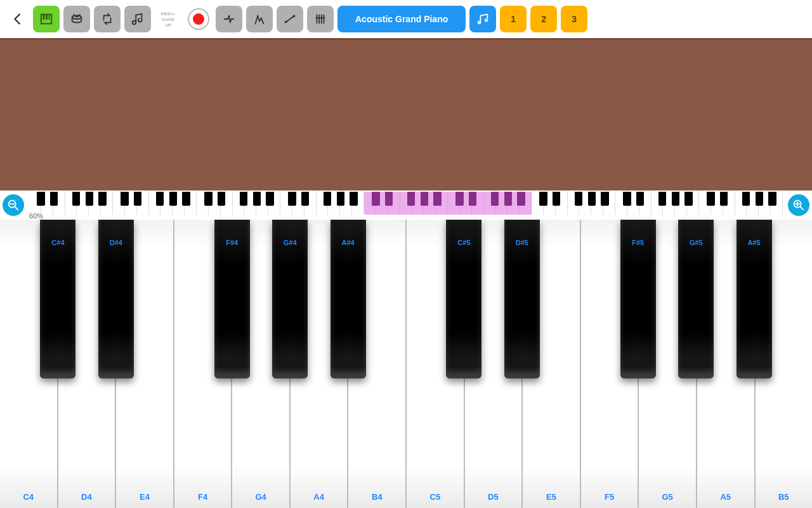 The height and width of the screenshot is (508, 812). What do you see at coordinates (448, 203) in the screenshot?
I see `overview-highlight` at bounding box center [448, 203].